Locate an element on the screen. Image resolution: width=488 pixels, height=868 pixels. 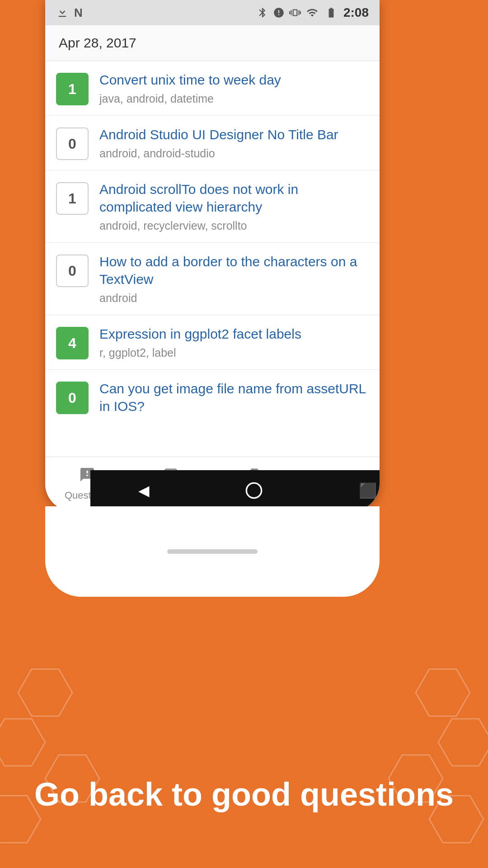
list-item: 1 Android scrollTo does not work in comp… is located at coordinates (212, 207).